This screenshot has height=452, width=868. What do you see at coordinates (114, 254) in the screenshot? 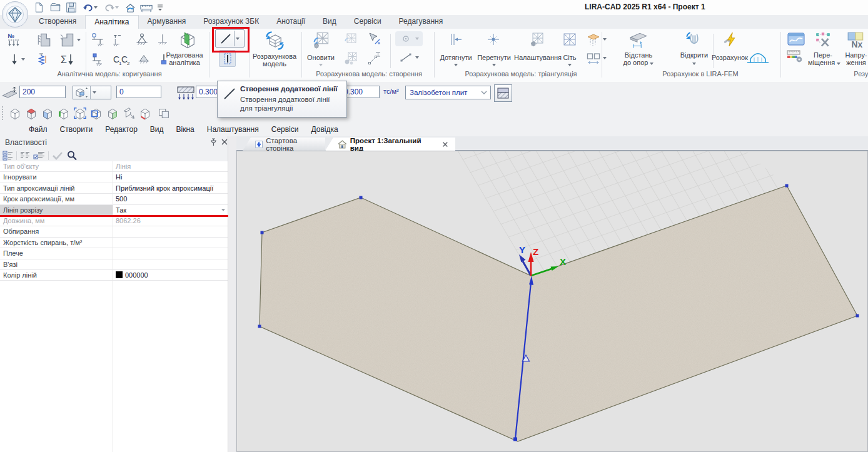
I see `property-row-shoulder: Плече` at bounding box center [114, 254].